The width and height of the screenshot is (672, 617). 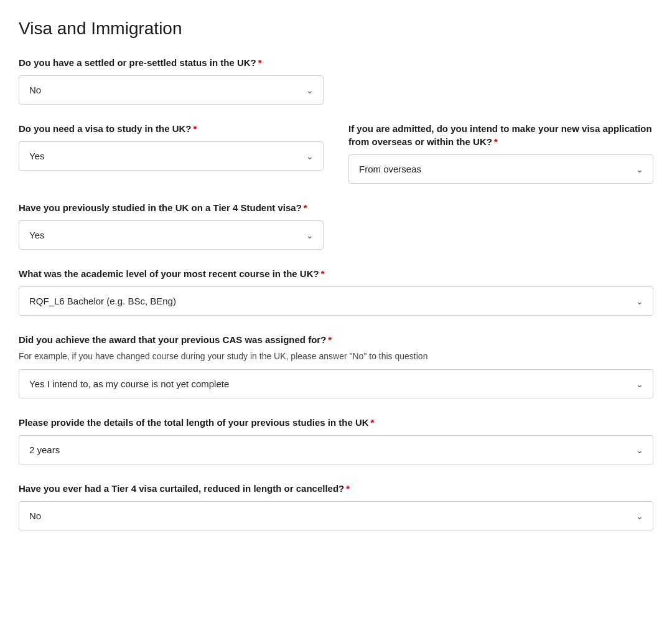 I want to click on page-title: Visa and Immigration, so click(x=336, y=29).